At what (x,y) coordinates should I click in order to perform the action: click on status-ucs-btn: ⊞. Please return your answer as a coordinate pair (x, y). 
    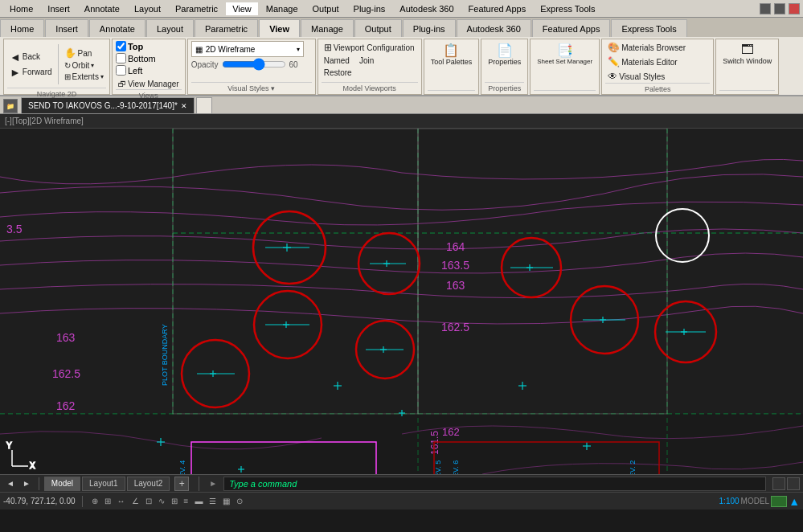
    Looking at the image, I should click on (174, 501).